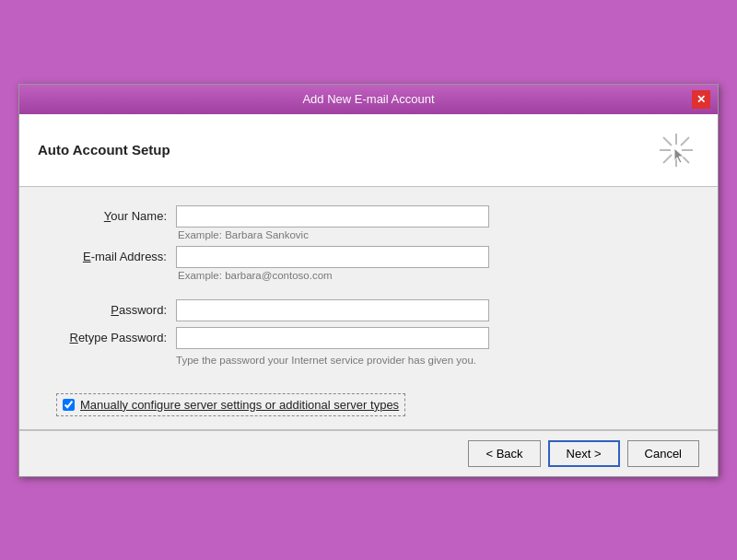  What do you see at coordinates (368, 223) in the screenshot?
I see `your-name-row: YYour Name:our Name: Example: Barbara Sa…` at bounding box center [368, 223].